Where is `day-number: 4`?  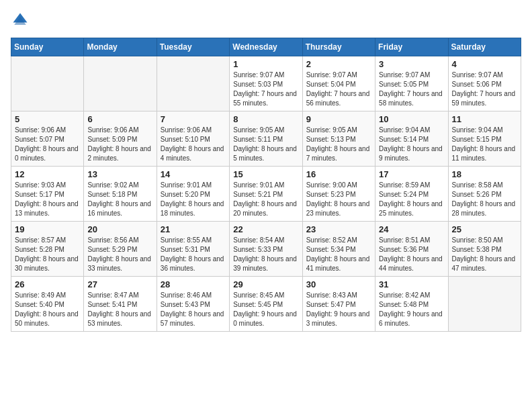 day-number: 4 is located at coordinates (485, 64).